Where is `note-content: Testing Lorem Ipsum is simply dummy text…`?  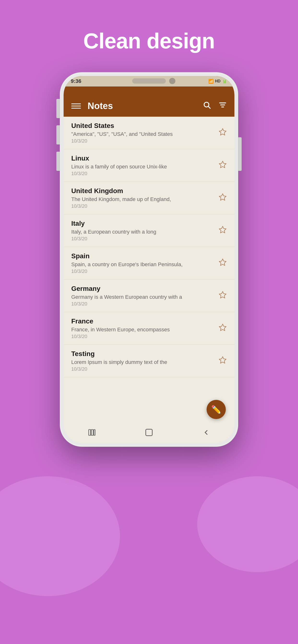
note-content: Testing Lorem Ipsum is simply dummy text… is located at coordinates (143, 361).